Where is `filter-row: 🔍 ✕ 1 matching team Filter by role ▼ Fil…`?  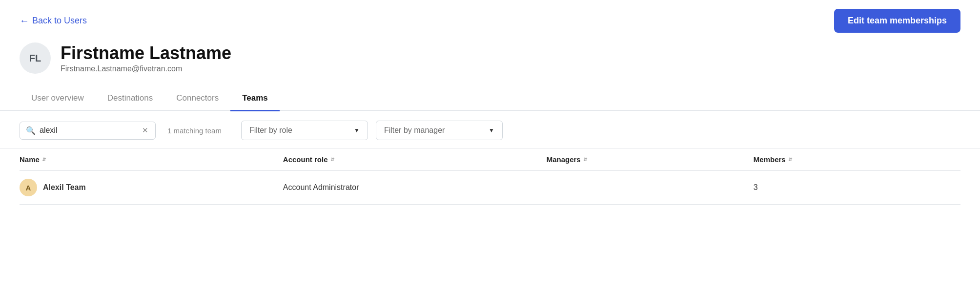
filter-row: 🔍 ✕ 1 matching team Filter by role ▼ Fil… is located at coordinates (490, 130).